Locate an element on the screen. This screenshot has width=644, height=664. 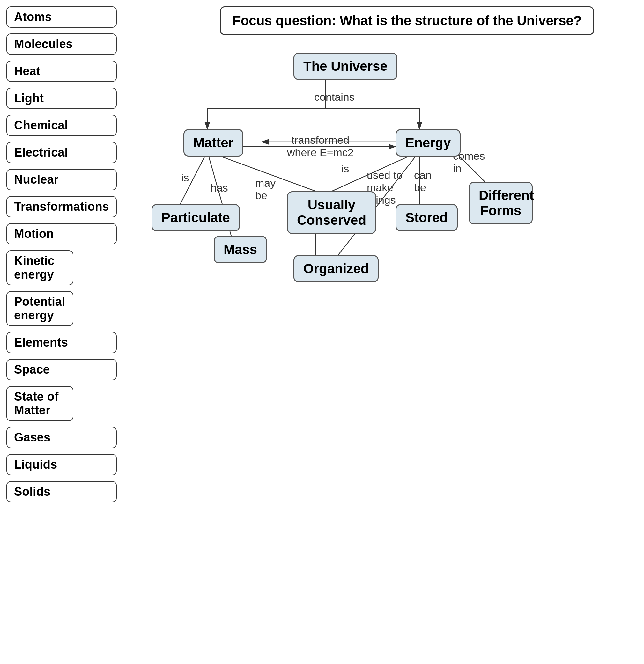
node-different-forms: DifferentForms is located at coordinates (501, 203).